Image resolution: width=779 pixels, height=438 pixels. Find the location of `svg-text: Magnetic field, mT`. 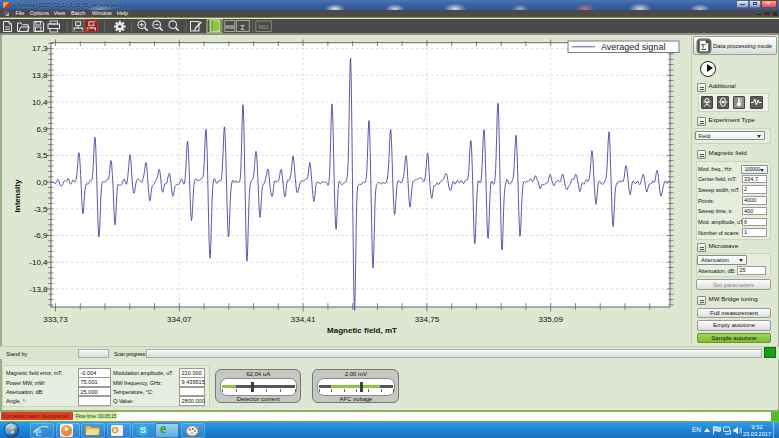

svg-text: Magnetic field, mT is located at coordinates (362, 330).